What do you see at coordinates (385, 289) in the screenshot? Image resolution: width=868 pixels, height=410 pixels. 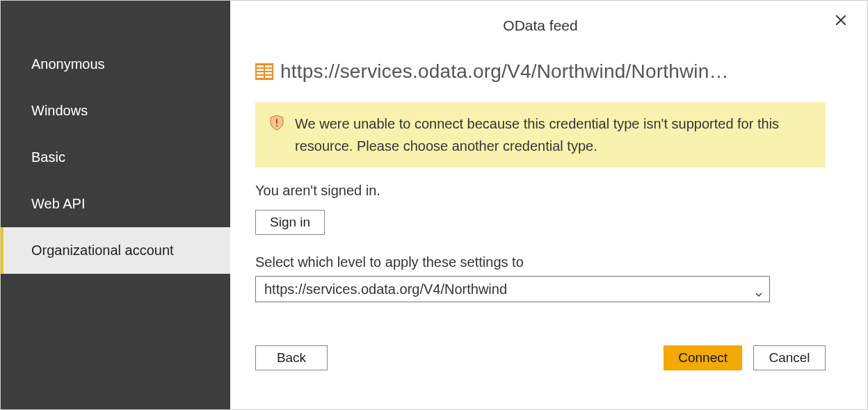 I see `level-select-value: https://services.odata.org/V4/Northwind` at bounding box center [385, 289].